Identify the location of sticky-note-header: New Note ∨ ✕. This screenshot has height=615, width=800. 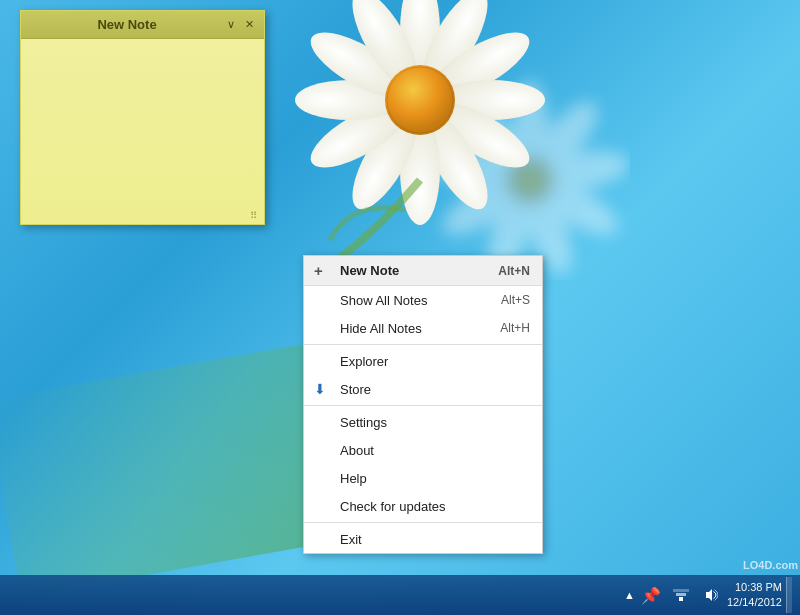
(142, 25).